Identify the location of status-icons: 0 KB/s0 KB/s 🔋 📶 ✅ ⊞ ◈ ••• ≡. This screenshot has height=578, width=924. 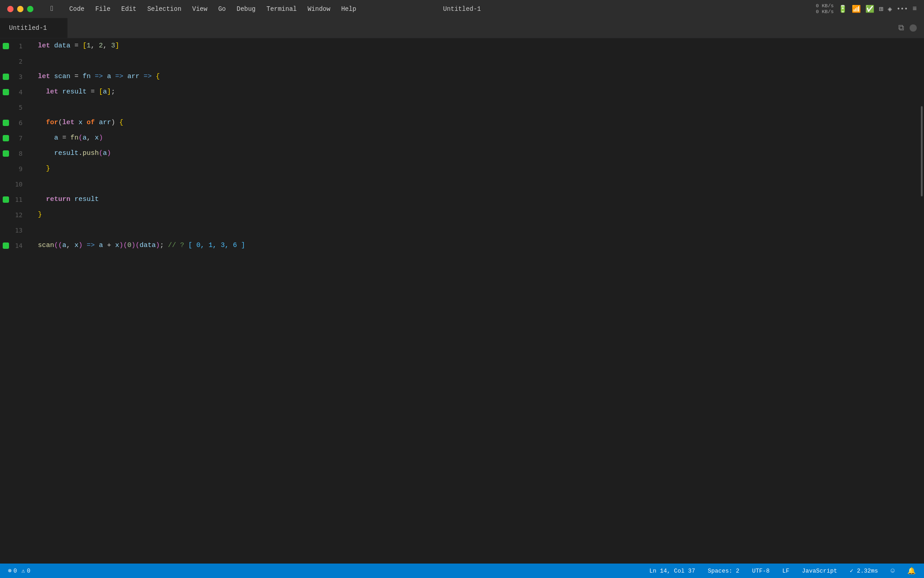
(866, 9).